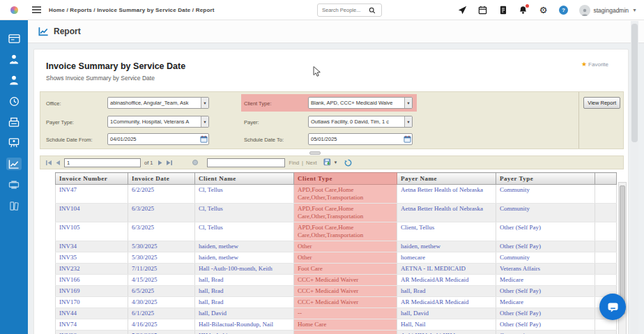 The width and height of the screenshot is (644, 334). I want to click on sidebar-item-reports, so click(14, 164).